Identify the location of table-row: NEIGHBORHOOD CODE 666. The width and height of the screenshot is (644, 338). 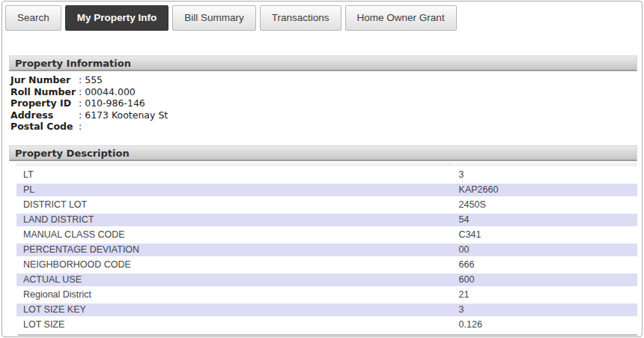
(326, 265).